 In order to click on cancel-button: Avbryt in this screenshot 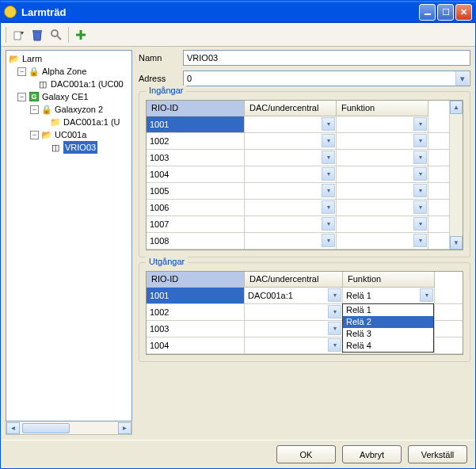, I will do `click(372, 455)`.